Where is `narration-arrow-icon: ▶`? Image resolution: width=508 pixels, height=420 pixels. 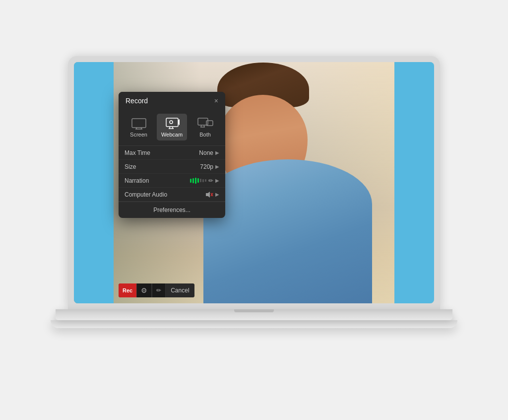 narration-arrow-icon: ▶ is located at coordinates (217, 181).